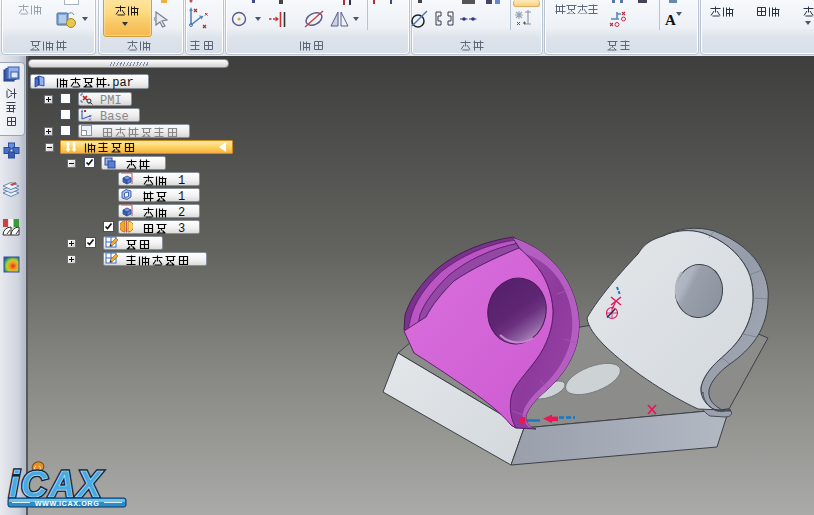  Describe the element at coordinates (68, 504) in the screenshot. I see `svg-text: WWW.ICAX.ORG` at that location.